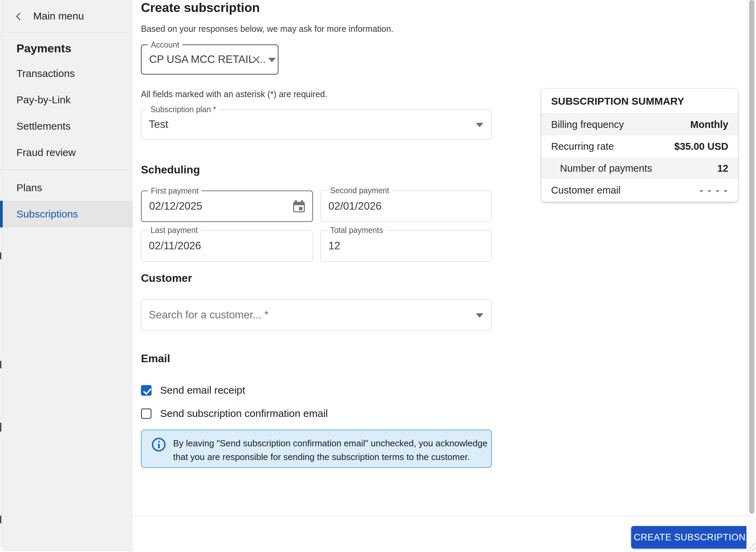 Image resolution: width=756 pixels, height=552 pixels. Describe the element at coordinates (174, 230) in the screenshot. I see `last-payment-label: Last payment` at that location.